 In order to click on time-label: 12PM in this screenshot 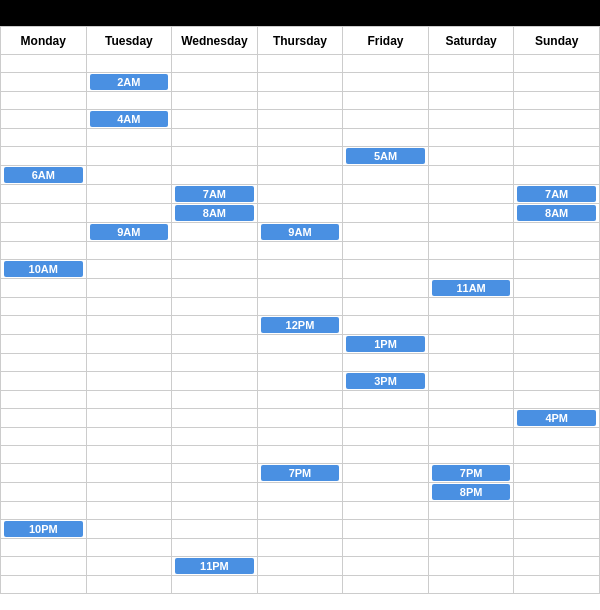, I will do `click(300, 325)`.